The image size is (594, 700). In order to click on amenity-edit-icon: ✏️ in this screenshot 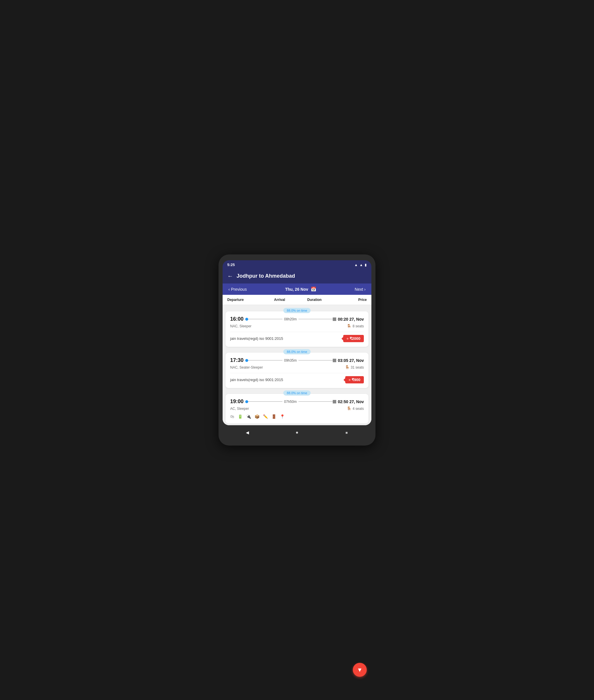, I will do `click(265, 417)`.